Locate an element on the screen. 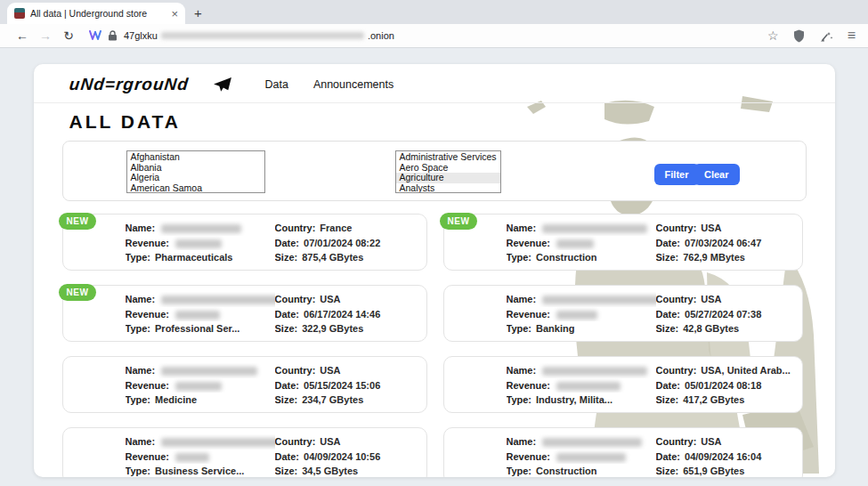  type-value: Industry, Milita... is located at coordinates (574, 400).